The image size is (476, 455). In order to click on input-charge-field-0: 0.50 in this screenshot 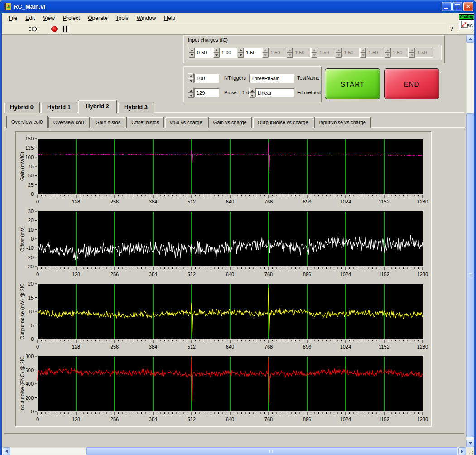, I will do `click(204, 53)`.